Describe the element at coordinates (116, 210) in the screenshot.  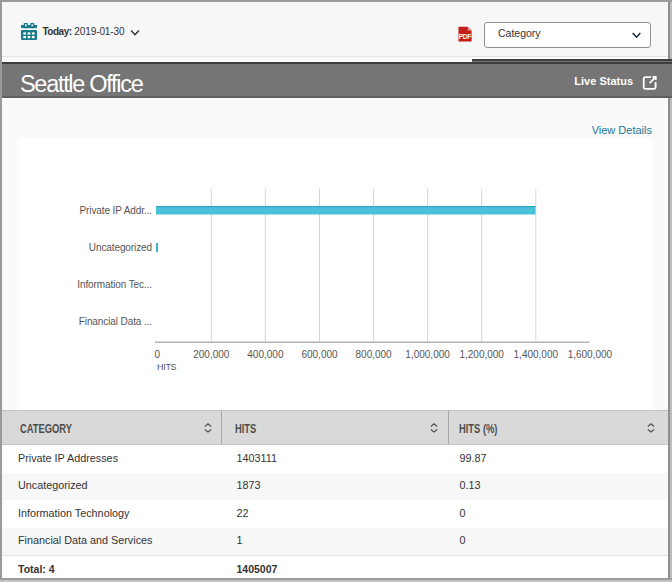
I see `svg-text: Private IP Addr...` at that location.